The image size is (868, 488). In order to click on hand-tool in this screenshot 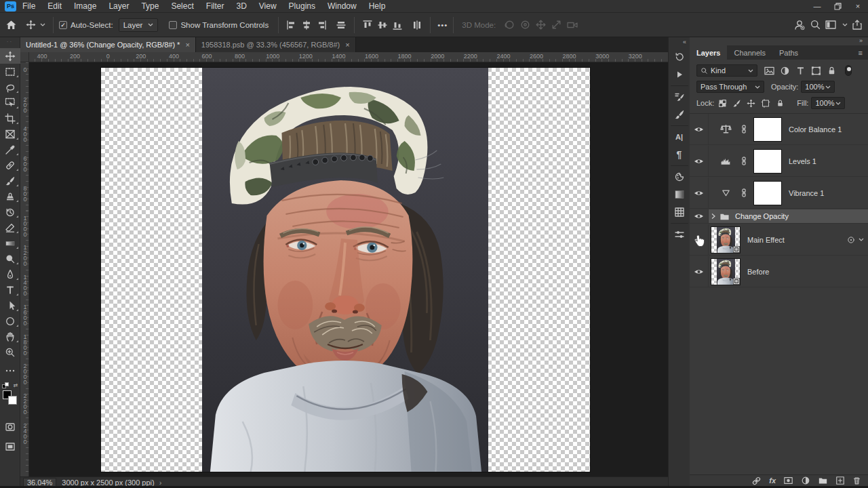, I will do `click(10, 336)`.